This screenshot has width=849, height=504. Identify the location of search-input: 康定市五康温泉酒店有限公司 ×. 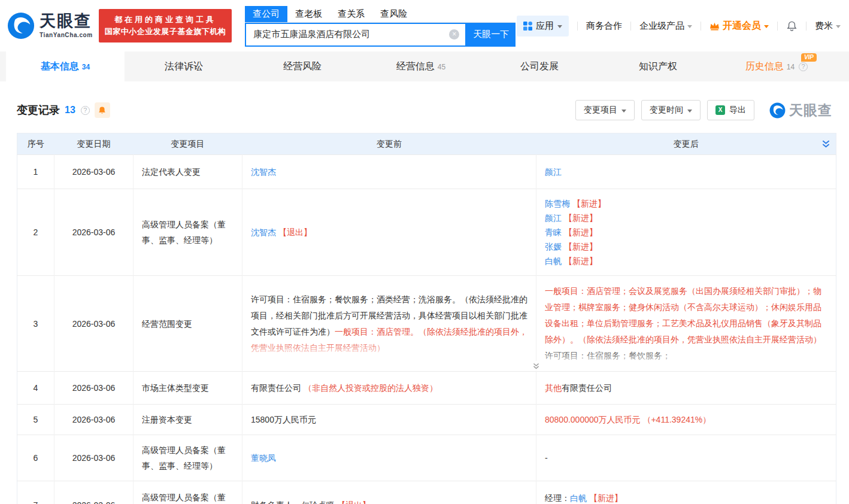
(356, 35).